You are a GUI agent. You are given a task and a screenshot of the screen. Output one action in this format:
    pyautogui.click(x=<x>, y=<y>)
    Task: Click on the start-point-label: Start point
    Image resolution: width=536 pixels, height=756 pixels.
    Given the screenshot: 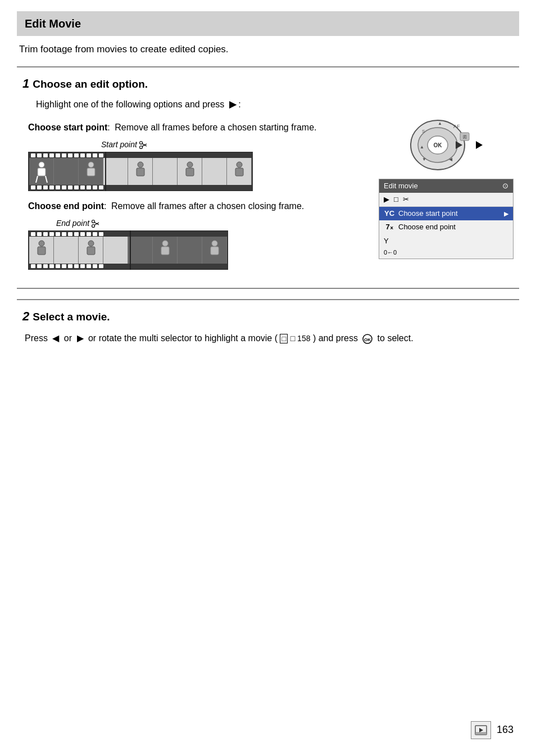 What is the action you would take?
    pyautogui.click(x=235, y=145)
    